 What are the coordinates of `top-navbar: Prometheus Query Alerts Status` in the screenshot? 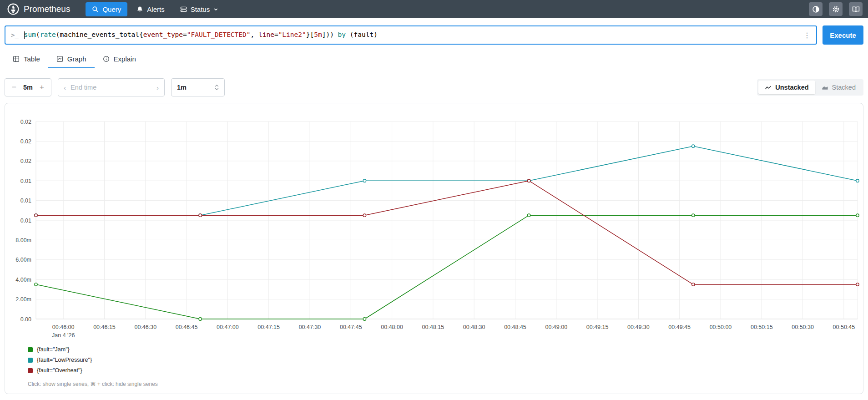 It's located at (434, 9).